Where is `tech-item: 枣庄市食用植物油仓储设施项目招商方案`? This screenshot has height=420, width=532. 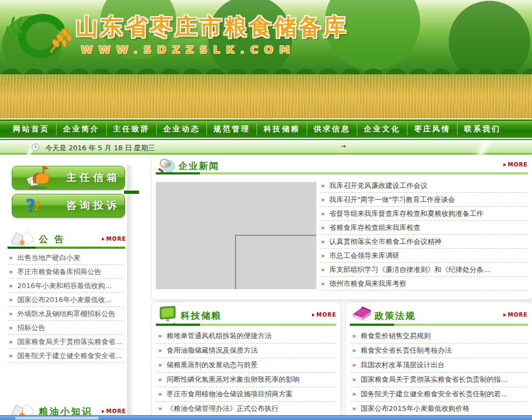 tech-item: 枣庄市食用植物油仓储设施项目招商方案 is located at coordinates (246, 394).